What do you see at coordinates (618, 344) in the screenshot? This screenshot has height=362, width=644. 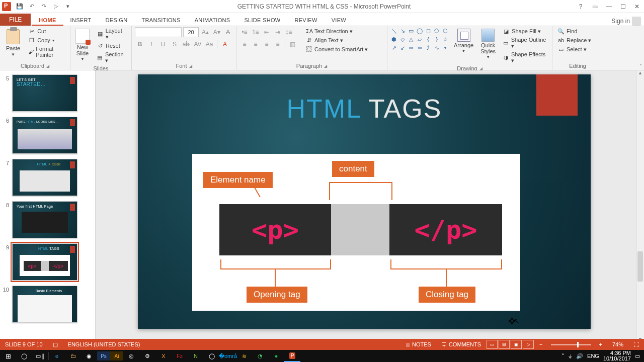 I see `zoom-percent: 74%` at bounding box center [618, 344].